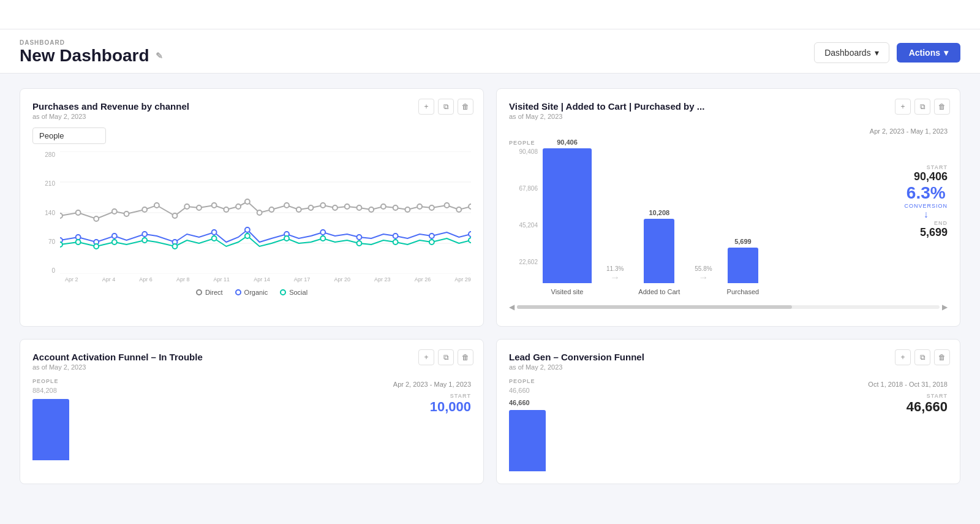  Describe the element at coordinates (728, 107) in the screenshot. I see `card2-title: Visited Site | Added to Cart | Purchased…` at that location.